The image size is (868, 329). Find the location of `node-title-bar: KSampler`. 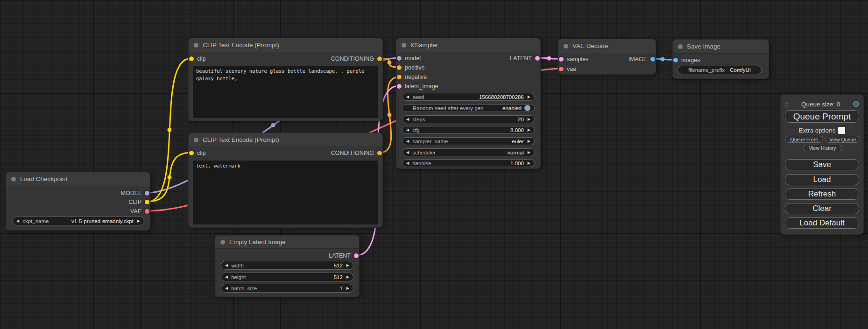

node-title-bar: KSampler is located at coordinates (468, 45).